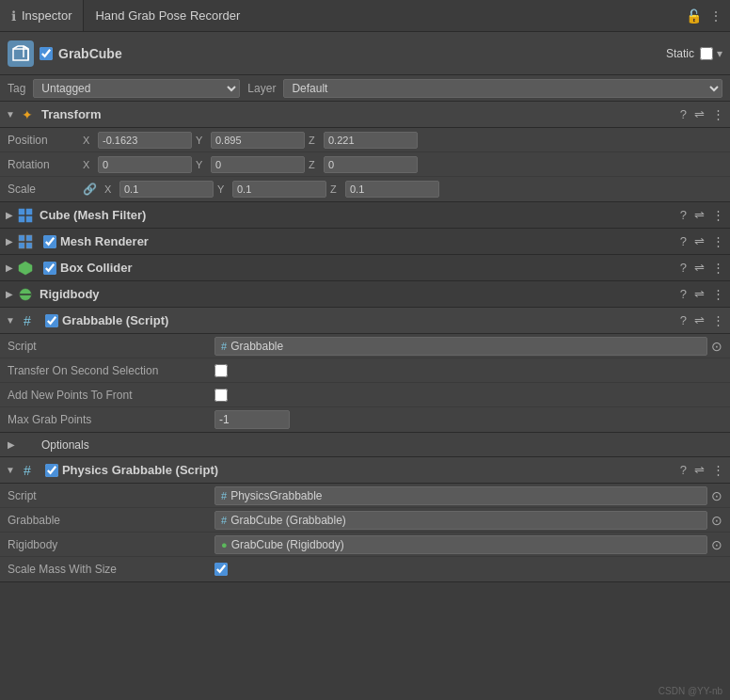  What do you see at coordinates (359, 215) in the screenshot?
I see `mesh-filter-title: Cube (Mesh Filter)` at bounding box center [359, 215].